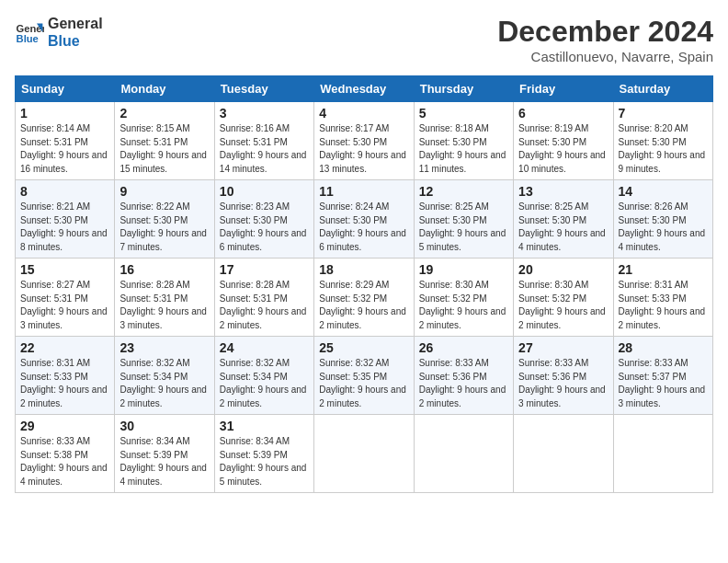  Describe the element at coordinates (265, 227) in the screenshot. I see `day-info: Sunrise: 8:23 AM Sunset: 5:30 PM Dayligh…` at that location.